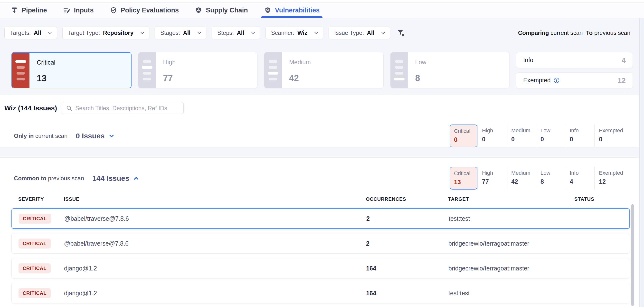 This screenshot has height=307, width=644. I want to click on pill-count: 4, so click(582, 182).